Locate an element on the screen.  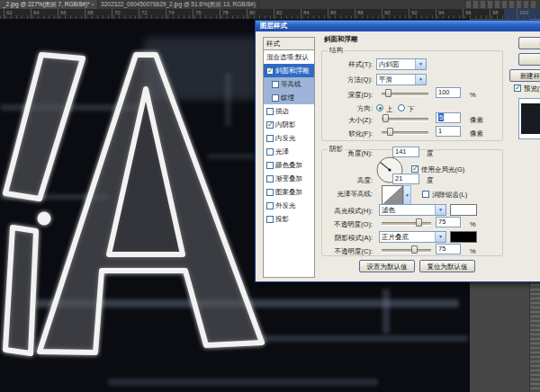
preview-label: 预览(V) is located at coordinates (532, 88).